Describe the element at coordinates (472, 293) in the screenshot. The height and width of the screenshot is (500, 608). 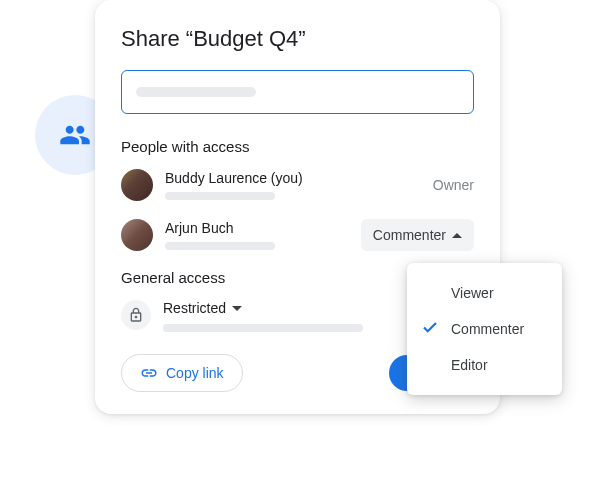
I see `dropdown-item-label: Viewer` at that location.